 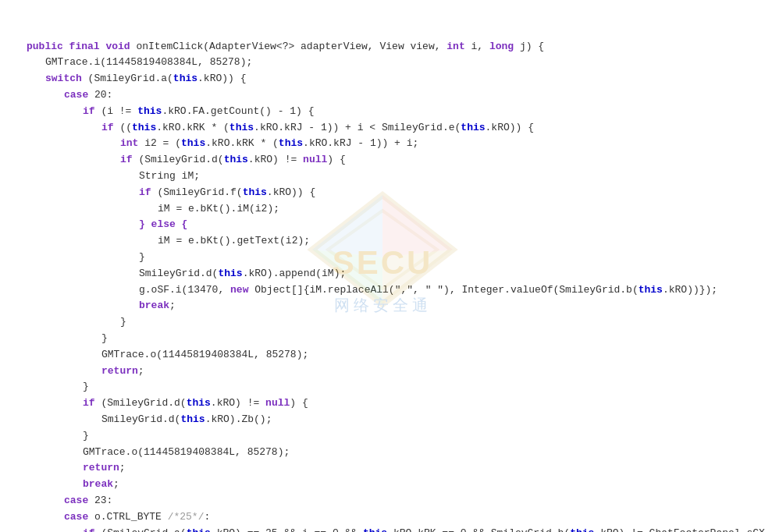 I want to click on token-plain: ((, so click(x=123, y=128).